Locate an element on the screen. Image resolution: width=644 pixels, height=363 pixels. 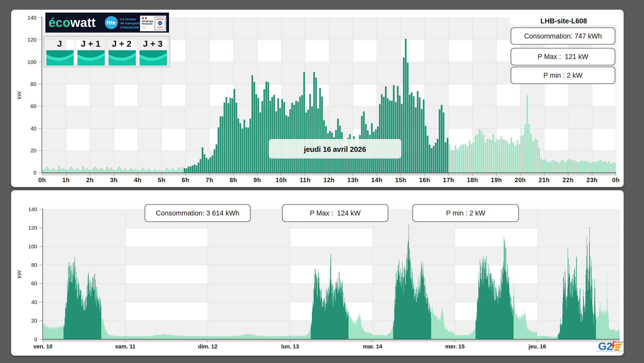
svg-text: 16h is located at coordinates (425, 180).